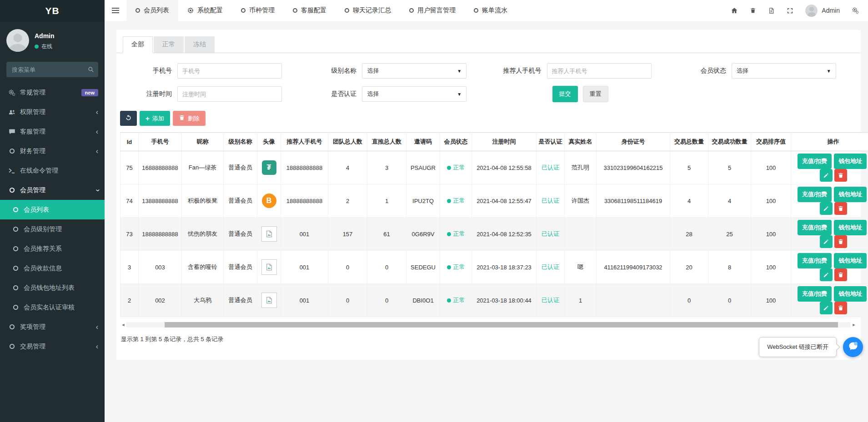  What do you see at coordinates (156, 10) in the screenshot?
I see `nav-tab-label: 会员列表` at bounding box center [156, 10].